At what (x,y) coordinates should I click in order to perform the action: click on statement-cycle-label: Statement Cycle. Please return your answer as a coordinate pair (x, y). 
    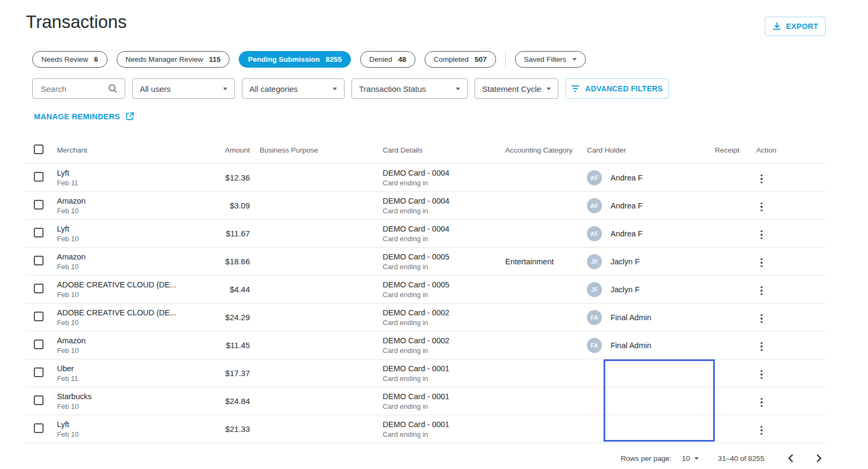
    Looking at the image, I should click on (512, 89).